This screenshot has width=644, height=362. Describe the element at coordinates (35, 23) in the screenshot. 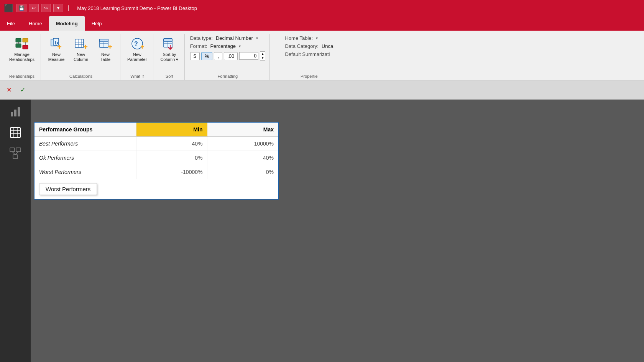

I see `menu-home: Home` at that location.